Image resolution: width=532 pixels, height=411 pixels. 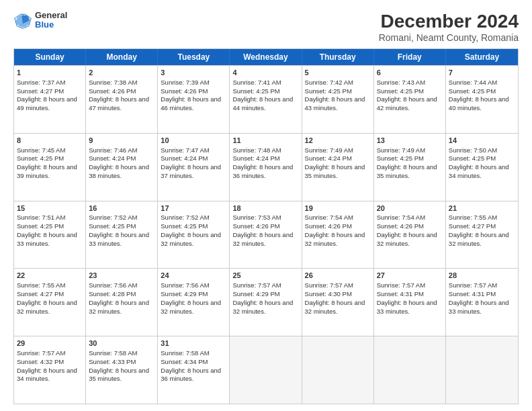 What do you see at coordinates (266, 302) in the screenshot?
I see `day-25: 25 Sunrise: 7:57 AMSunset: 4:29 PMDaylig…` at bounding box center [266, 302].